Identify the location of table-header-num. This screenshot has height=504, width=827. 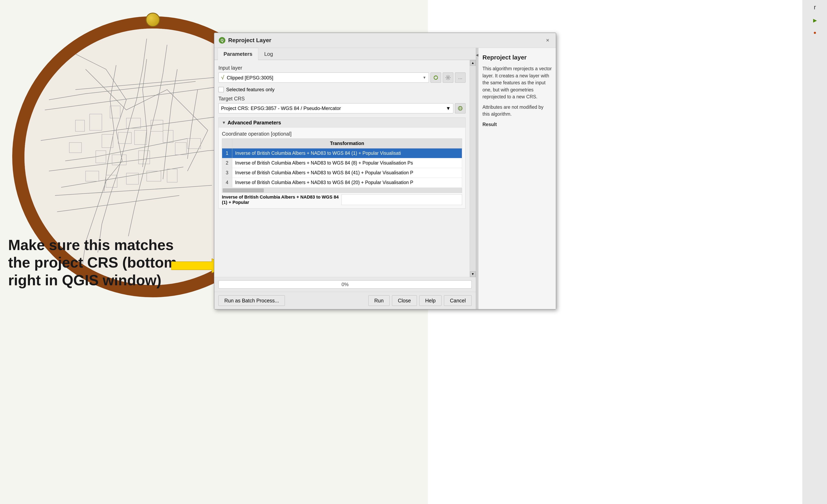
(227, 144).